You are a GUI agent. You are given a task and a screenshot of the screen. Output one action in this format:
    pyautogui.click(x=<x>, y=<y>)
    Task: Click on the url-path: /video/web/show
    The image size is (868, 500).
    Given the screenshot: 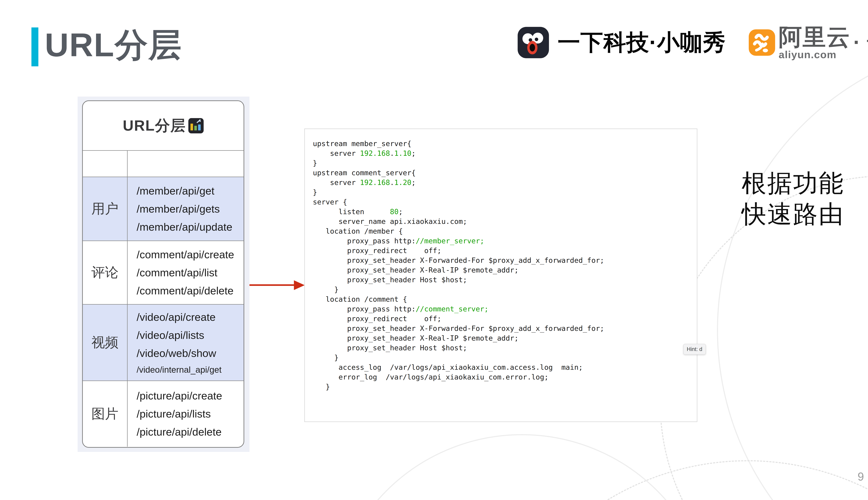 What is the action you would take?
    pyautogui.click(x=190, y=353)
    